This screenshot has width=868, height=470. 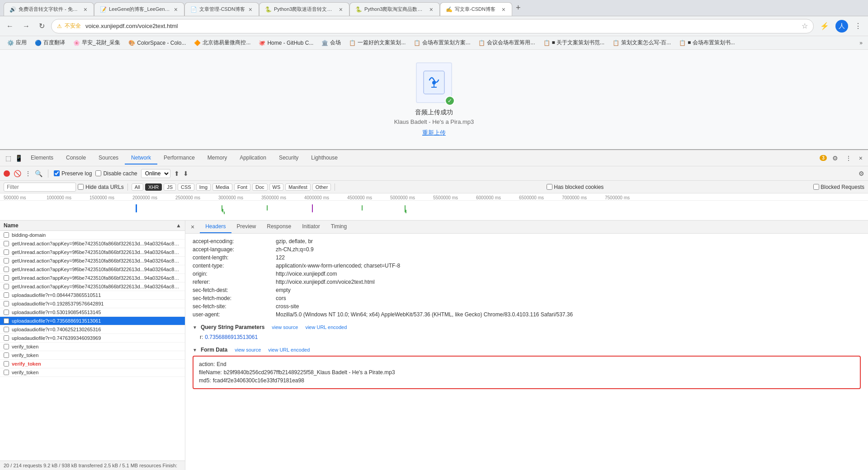 I want to click on bookmark-github: 🐙 Home - GitHub C..., so click(x=286, y=43).